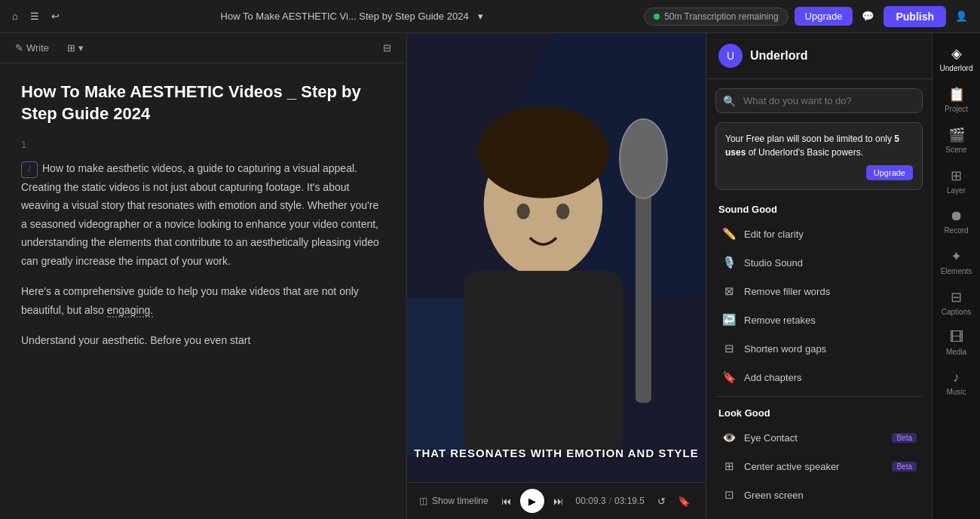  Describe the element at coordinates (204, 48) in the screenshot. I see `editor-toolbar: ✎ Write ⊞ ▾ ⊟` at that location.